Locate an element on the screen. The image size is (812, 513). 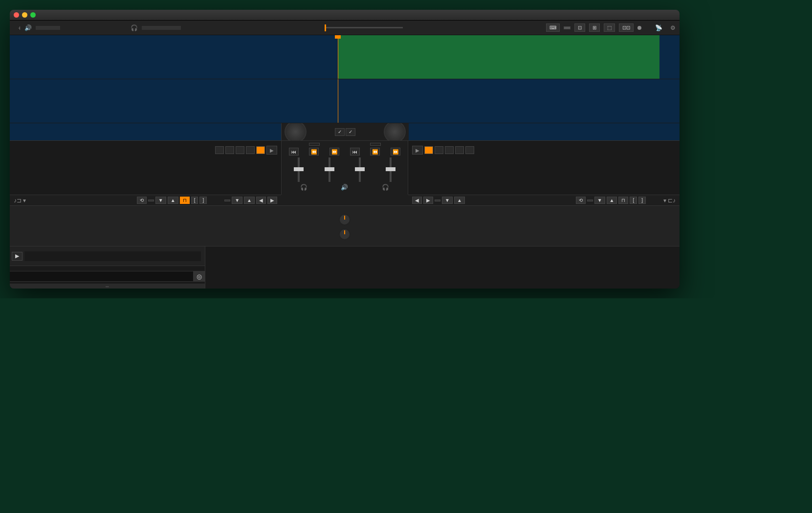
fx-panel is located at coordinates (345, 226).